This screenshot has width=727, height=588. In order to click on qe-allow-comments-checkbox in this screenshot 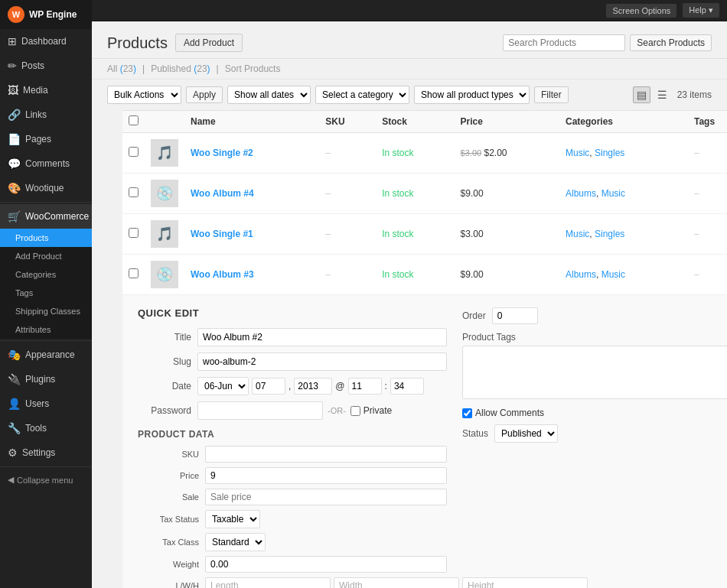, I will do `click(467, 413)`.